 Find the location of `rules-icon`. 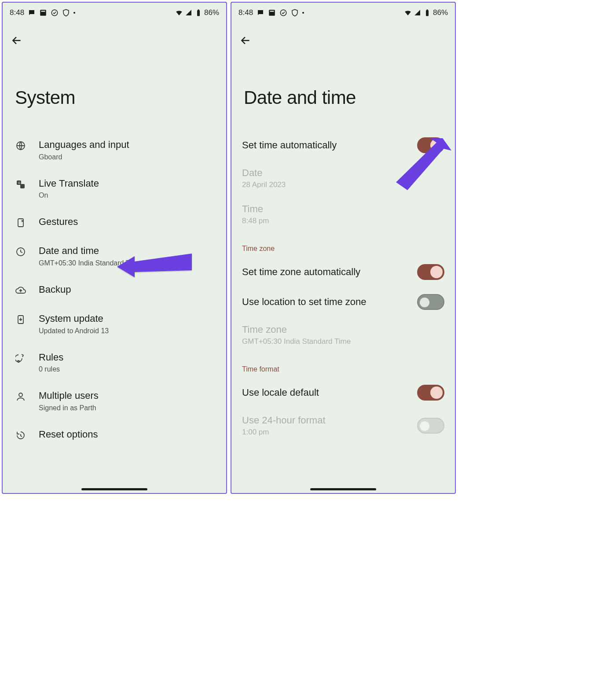

rules-icon is located at coordinates (21, 358).